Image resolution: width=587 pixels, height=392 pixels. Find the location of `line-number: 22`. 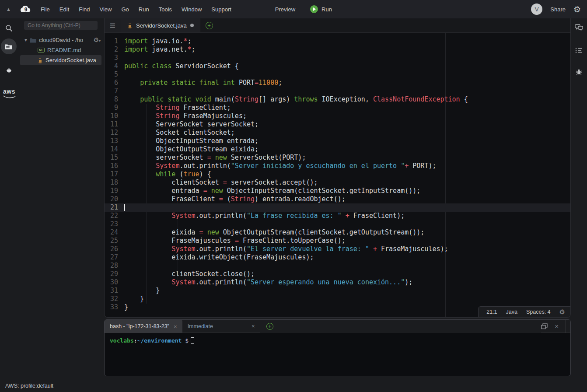

line-number: 22 is located at coordinates (115, 216).